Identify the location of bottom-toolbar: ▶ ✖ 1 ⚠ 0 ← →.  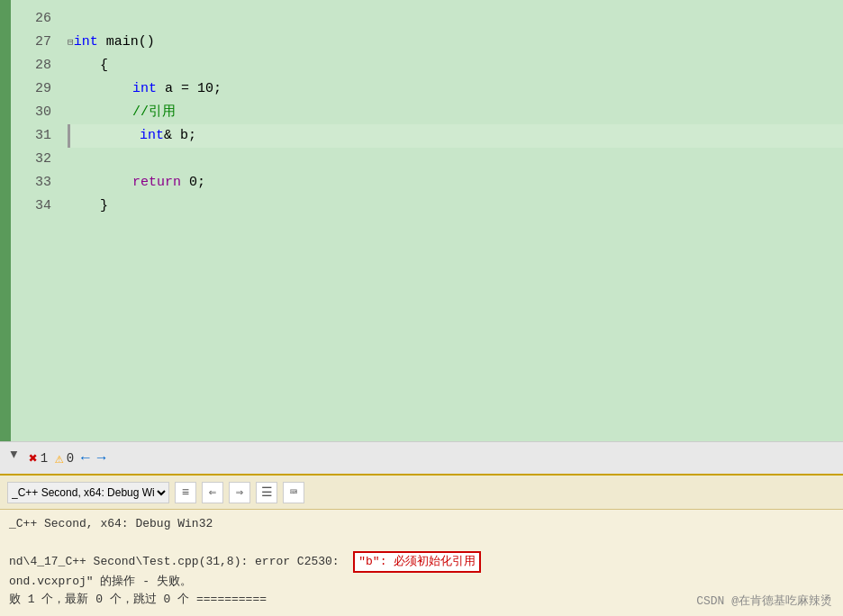
(422, 457).